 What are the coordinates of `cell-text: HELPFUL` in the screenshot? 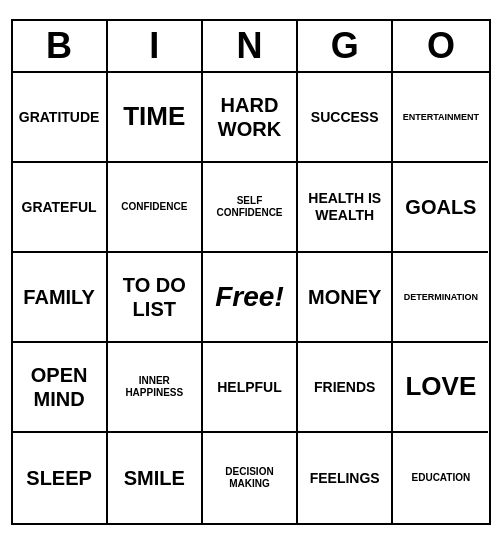 It's located at (250, 388).